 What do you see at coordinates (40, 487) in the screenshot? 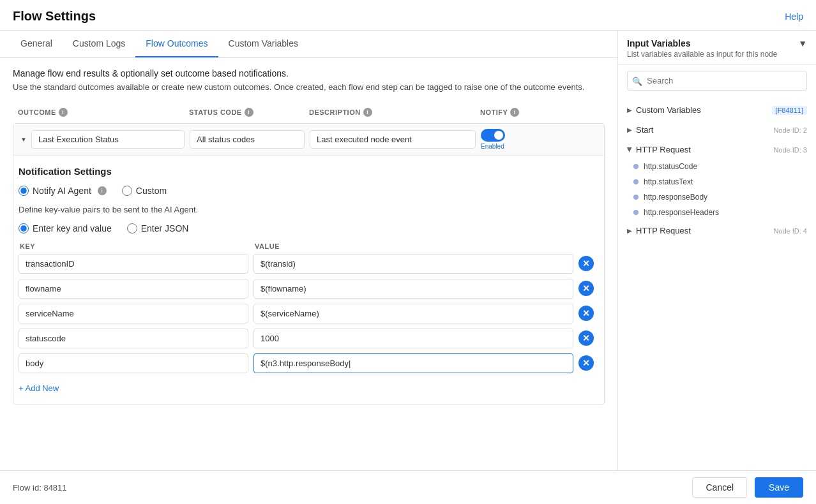
I see `flow-id-label: Flow id: 84811` at bounding box center [40, 487].